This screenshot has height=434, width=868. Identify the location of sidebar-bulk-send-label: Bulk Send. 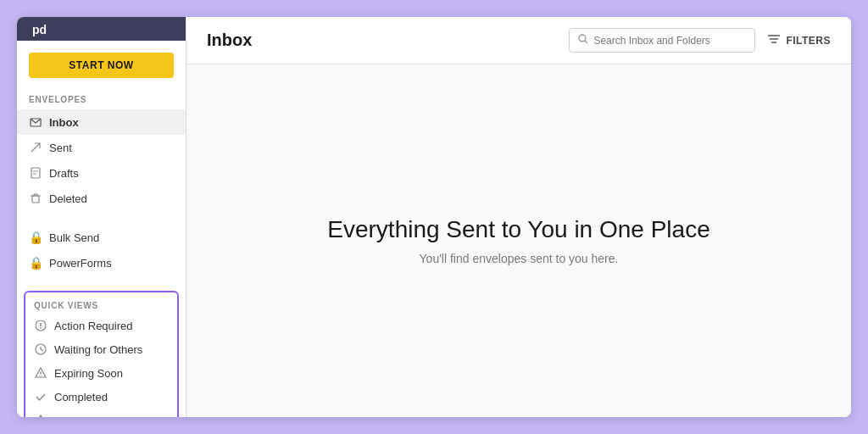
(75, 237).